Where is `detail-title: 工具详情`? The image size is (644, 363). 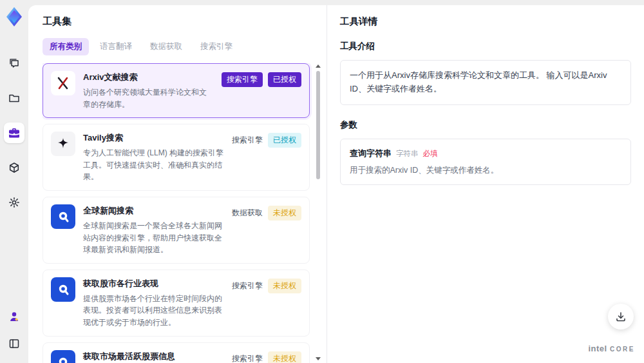
detail-title: 工具详情 is located at coordinates (486, 22).